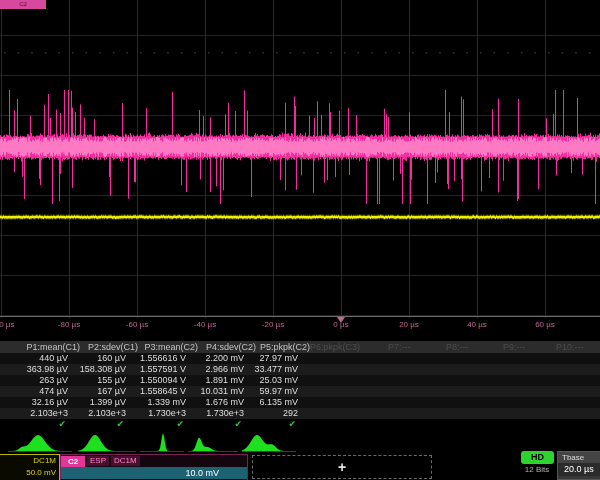 The width and height of the screenshot is (600, 480). I want to click on tbase-value: 20.0 µs, so click(579, 470).